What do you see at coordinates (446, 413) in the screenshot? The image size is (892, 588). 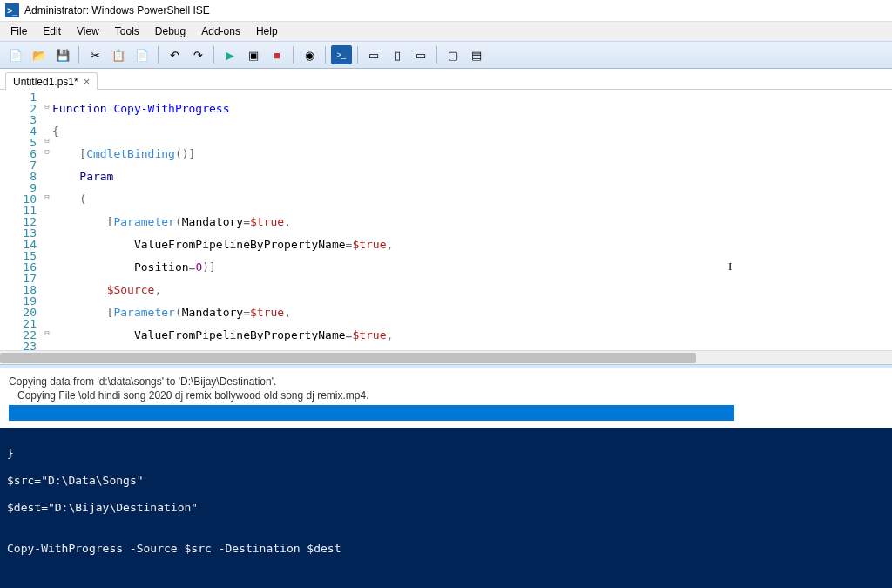 I see `progress-bar` at bounding box center [446, 413].